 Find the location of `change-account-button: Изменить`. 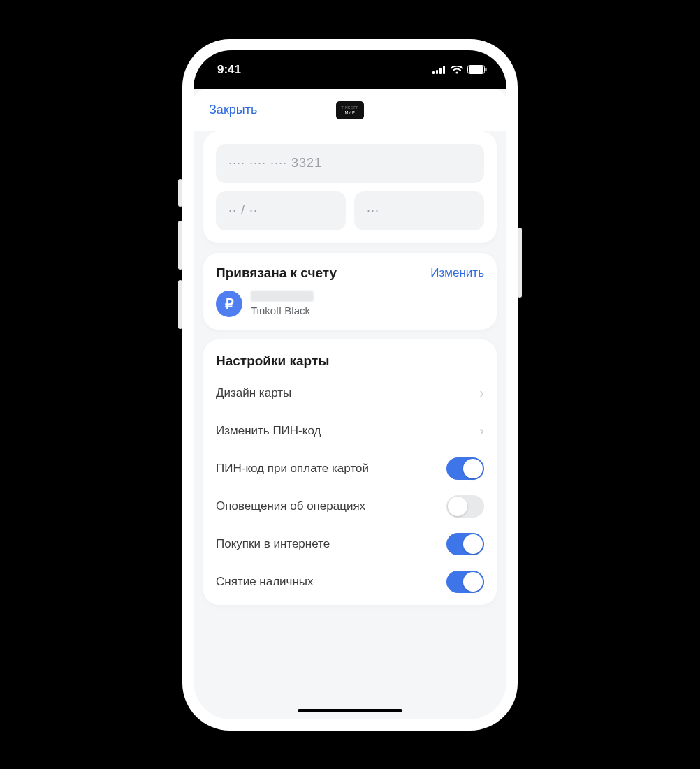

change-account-button: Изменить is located at coordinates (457, 273).